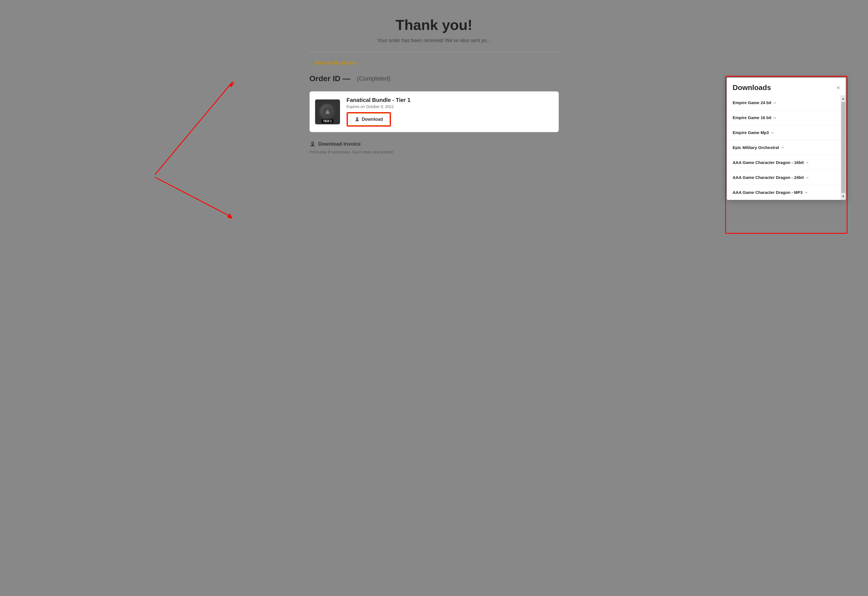 Image resolution: width=868 pixels, height=596 pixels. Describe the element at coordinates (352, 152) in the screenshot. I see `download-invoice-note: Print only if necessary. Save trees and …` at that location.